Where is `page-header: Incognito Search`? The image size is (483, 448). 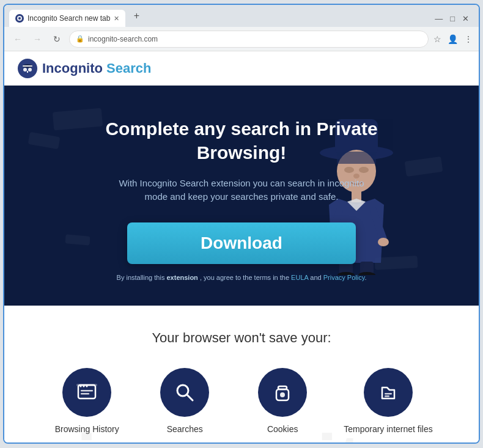 page-header: Incognito Search is located at coordinates (242, 68).